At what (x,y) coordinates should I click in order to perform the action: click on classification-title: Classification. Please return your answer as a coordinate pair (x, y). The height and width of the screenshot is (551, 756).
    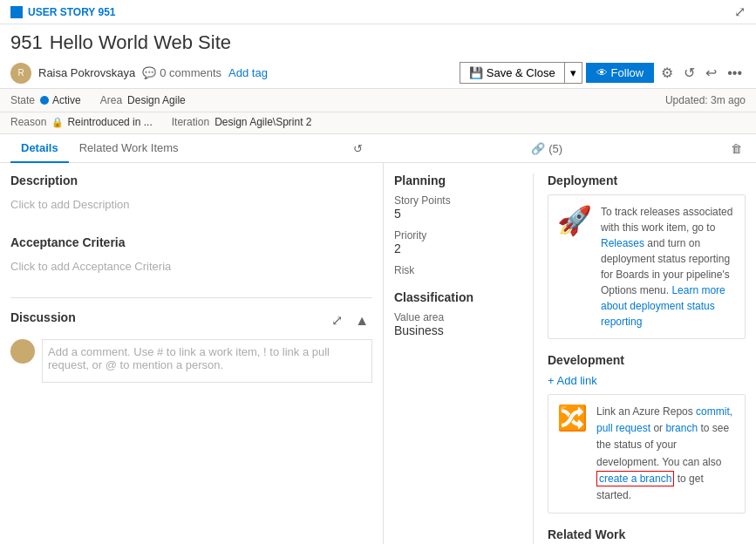
    Looking at the image, I should click on (457, 297).